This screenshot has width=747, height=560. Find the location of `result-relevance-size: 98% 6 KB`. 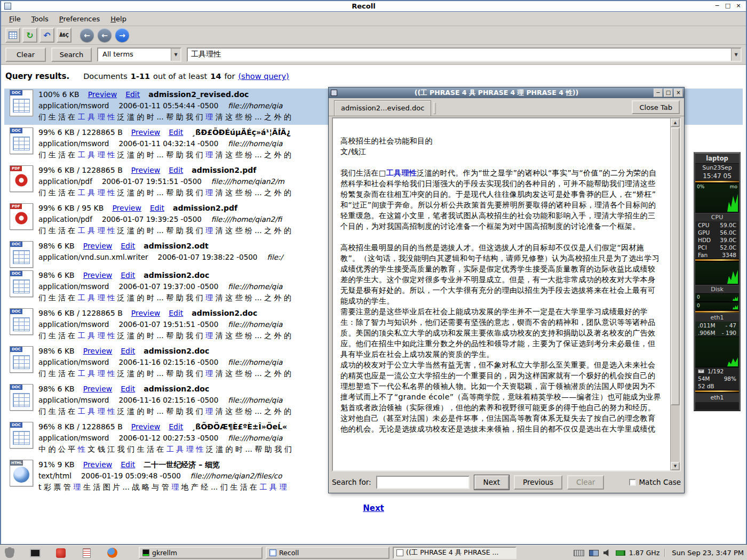

result-relevance-size: 98% 6 KB is located at coordinates (57, 389).